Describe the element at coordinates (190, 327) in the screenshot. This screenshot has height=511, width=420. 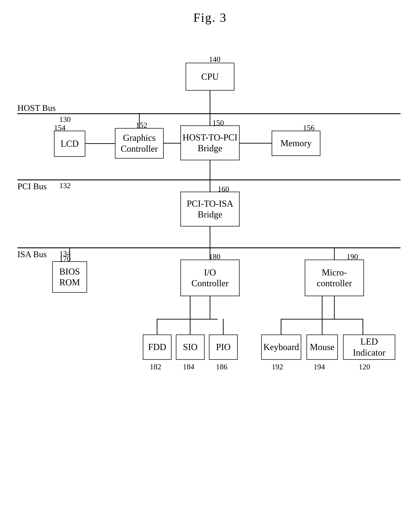
I see `sio-line` at that location.